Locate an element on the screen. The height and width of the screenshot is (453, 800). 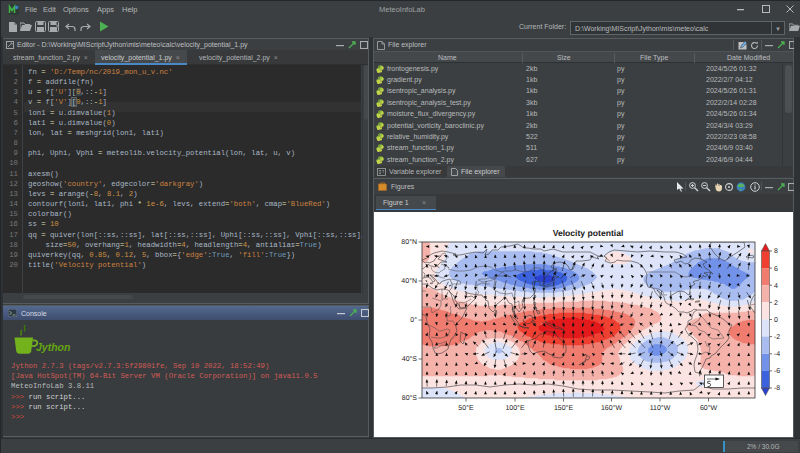
svg-text: 160°W is located at coordinates (612, 408).